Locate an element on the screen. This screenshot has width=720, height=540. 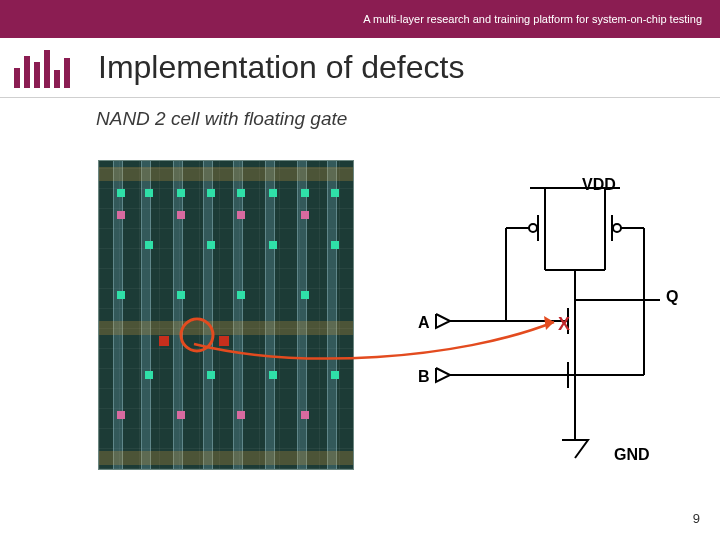
label-gnd: GND is located at coordinates (632, 455).